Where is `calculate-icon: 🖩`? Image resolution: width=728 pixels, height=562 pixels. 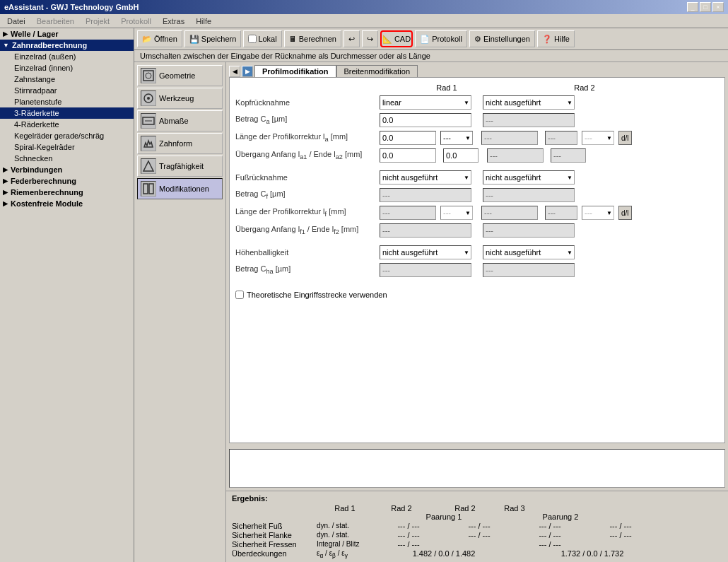
calculate-icon: 🖩 is located at coordinates (293, 39).